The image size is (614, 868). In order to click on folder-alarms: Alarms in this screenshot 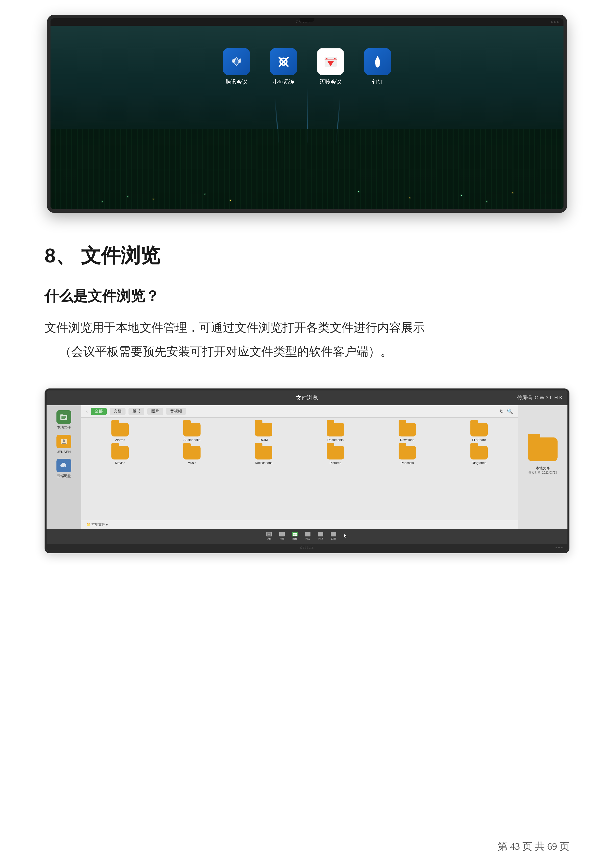, I will do `click(120, 432)`.